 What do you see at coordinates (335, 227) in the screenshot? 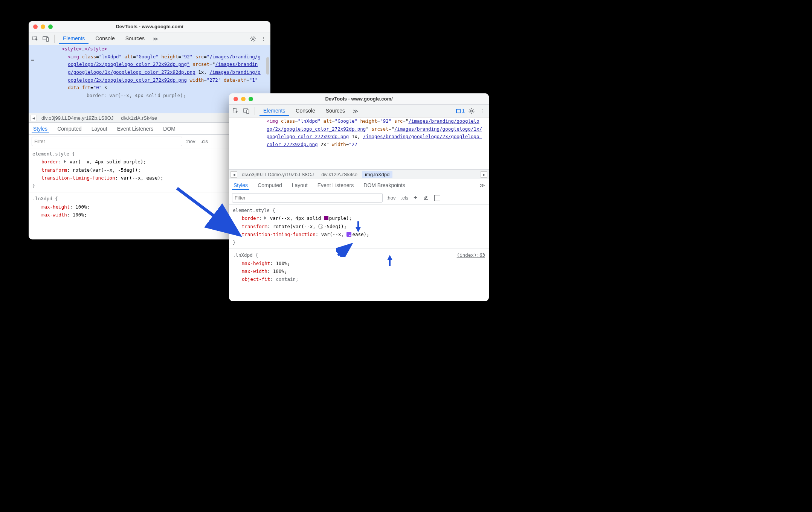
I see `val-transform-post: -5deg));` at bounding box center [335, 227].